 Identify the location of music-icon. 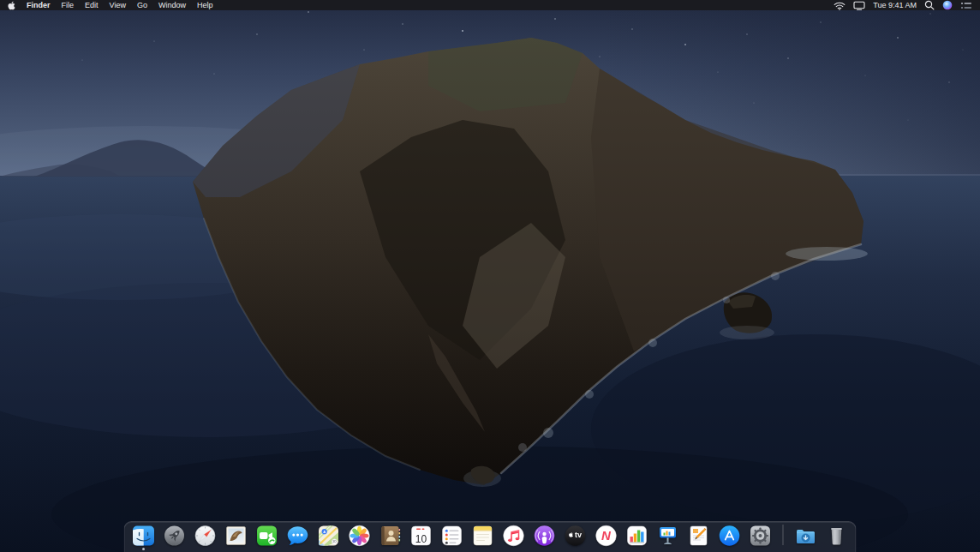
(514, 536).